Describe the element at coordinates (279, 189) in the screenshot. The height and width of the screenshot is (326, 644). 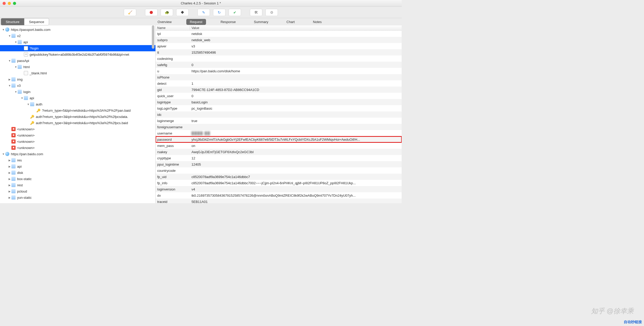
I see `param-row: loginversionv4` at that location.